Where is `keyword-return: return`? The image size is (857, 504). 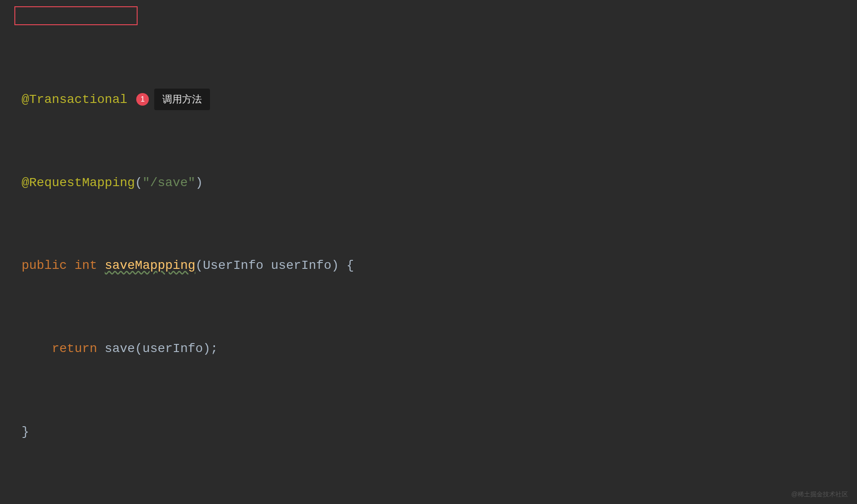
keyword-return: return is located at coordinates (75, 349).